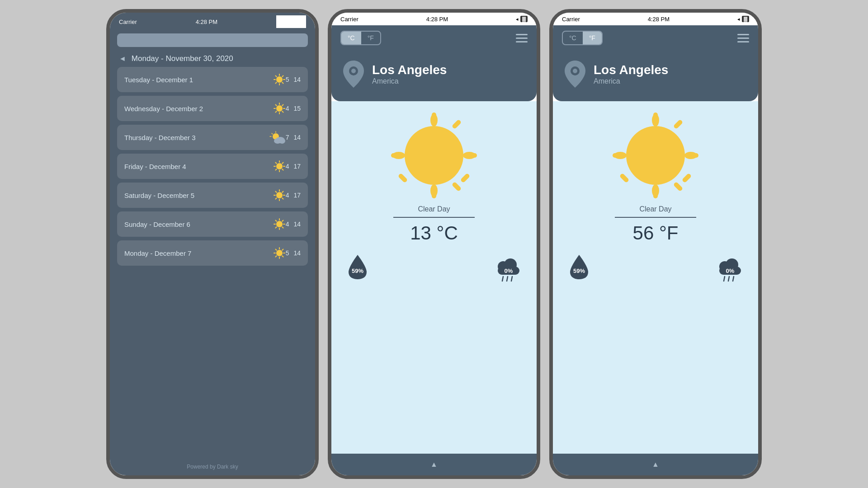 The height and width of the screenshot is (488, 868). What do you see at coordinates (358, 269) in the screenshot?
I see `humidity-stat-2: 59%` at bounding box center [358, 269].